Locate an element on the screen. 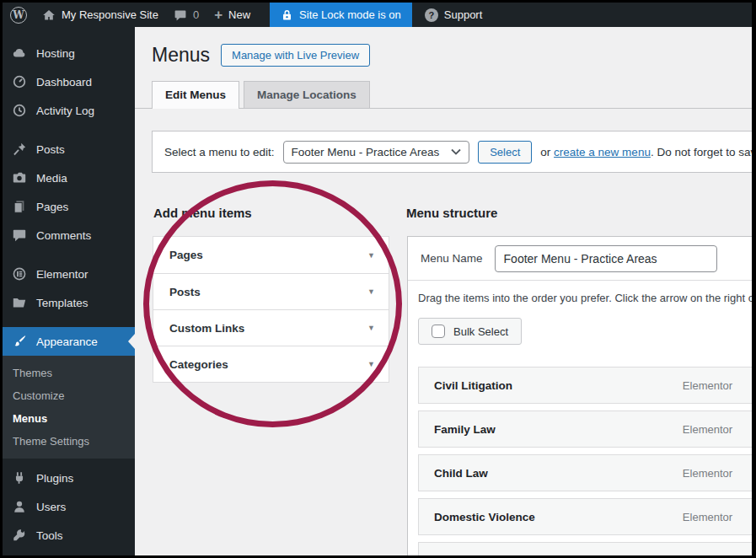  accordion-pages: Pages ▼ is located at coordinates (271, 255).